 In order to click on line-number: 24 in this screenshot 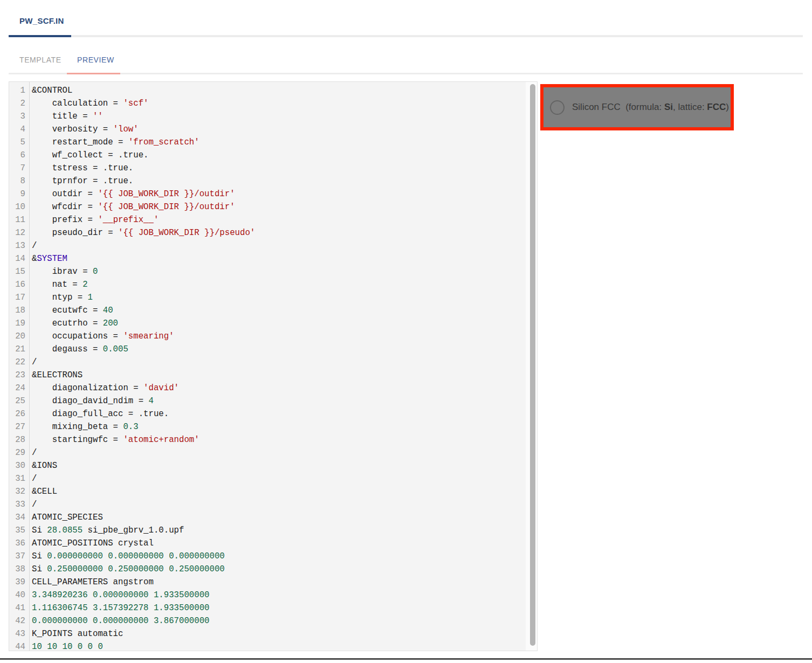, I will do `click(19, 388)`.